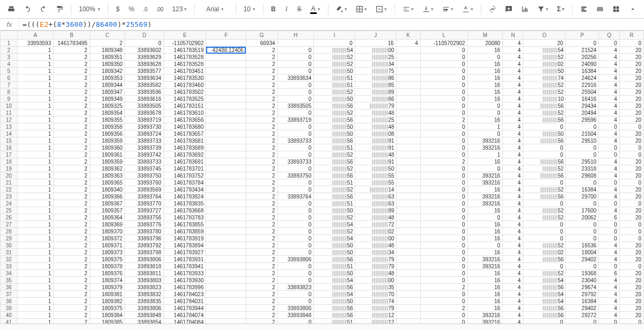  Describe the element at coordinates (485, 204) in the screenshot. I see `cell-M24: 393216` at that location.